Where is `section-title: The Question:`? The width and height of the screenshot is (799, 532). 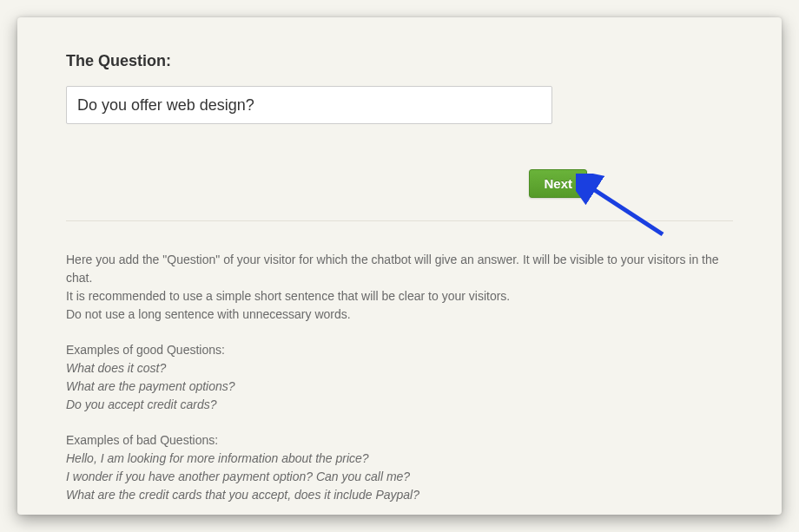 section-title: The Question: is located at coordinates (400, 61).